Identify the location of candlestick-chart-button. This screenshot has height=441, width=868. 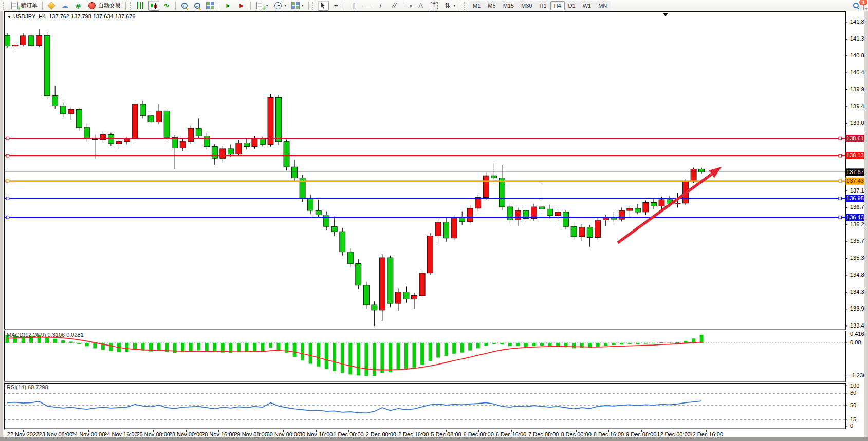
(154, 6).